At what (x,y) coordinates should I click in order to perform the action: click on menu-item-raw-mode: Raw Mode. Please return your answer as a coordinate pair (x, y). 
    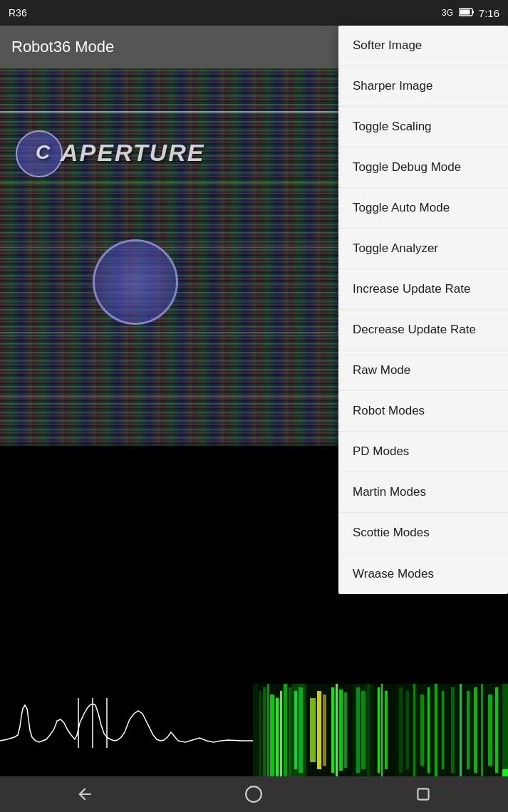
    Looking at the image, I should click on (423, 370).